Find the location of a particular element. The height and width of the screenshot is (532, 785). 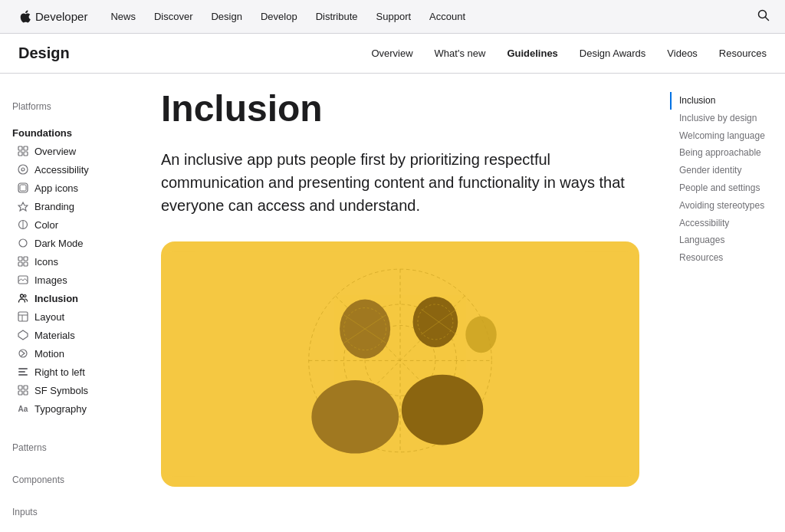

subnav-resources: Resources is located at coordinates (743, 54).